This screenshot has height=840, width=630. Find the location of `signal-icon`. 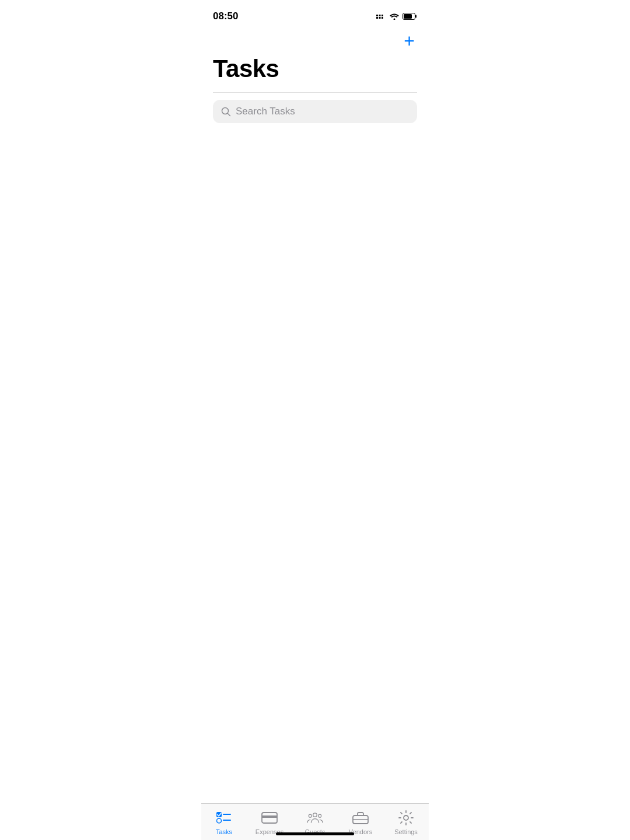

signal-icon is located at coordinates (382, 16).